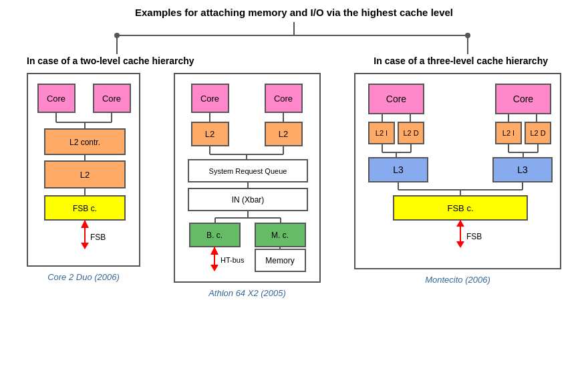 The width and height of the screenshot is (588, 383). Describe the element at coordinates (233, 260) in the screenshot. I see `svg-text: HT-bus` at that location.